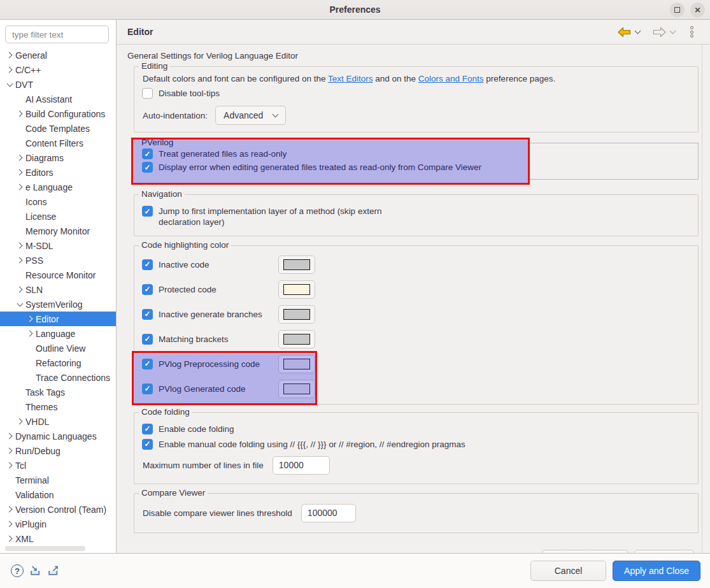  I want to click on tree-item-label: License, so click(41, 217).